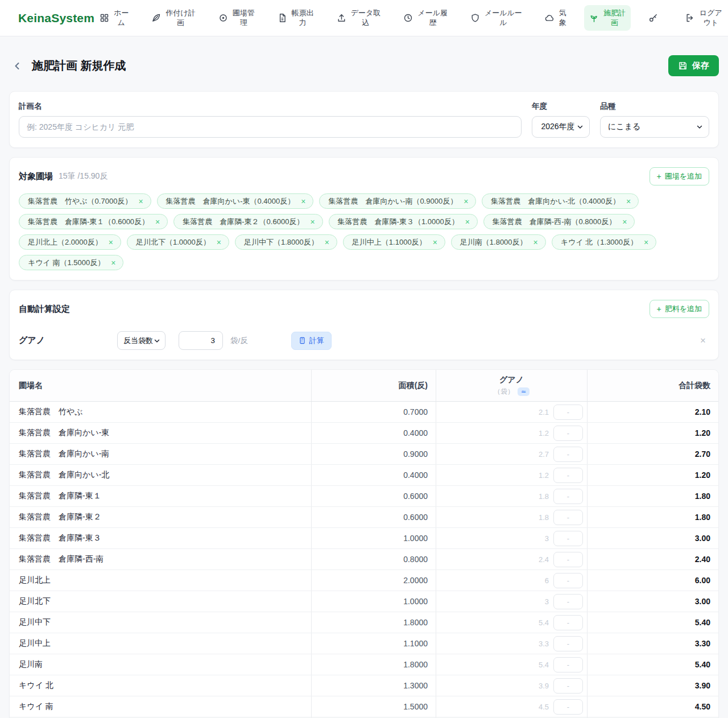 The width and height of the screenshot is (728, 718). I want to click on variety-select: にこまる, so click(655, 127).